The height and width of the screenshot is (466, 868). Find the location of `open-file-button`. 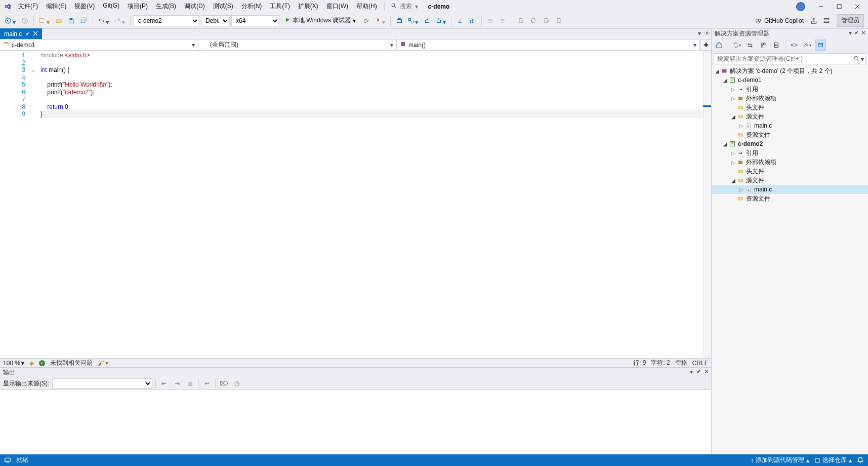

open-file-button is located at coordinates (59, 21).